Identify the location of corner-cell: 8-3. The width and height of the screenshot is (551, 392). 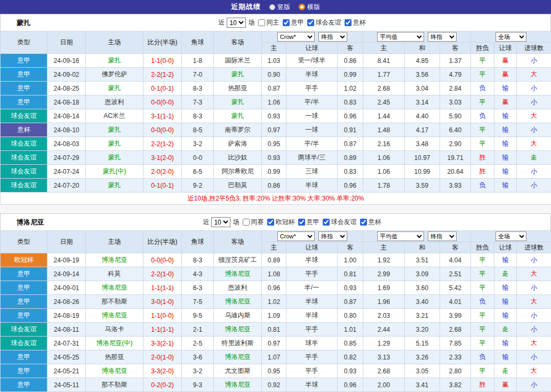
(198, 260).